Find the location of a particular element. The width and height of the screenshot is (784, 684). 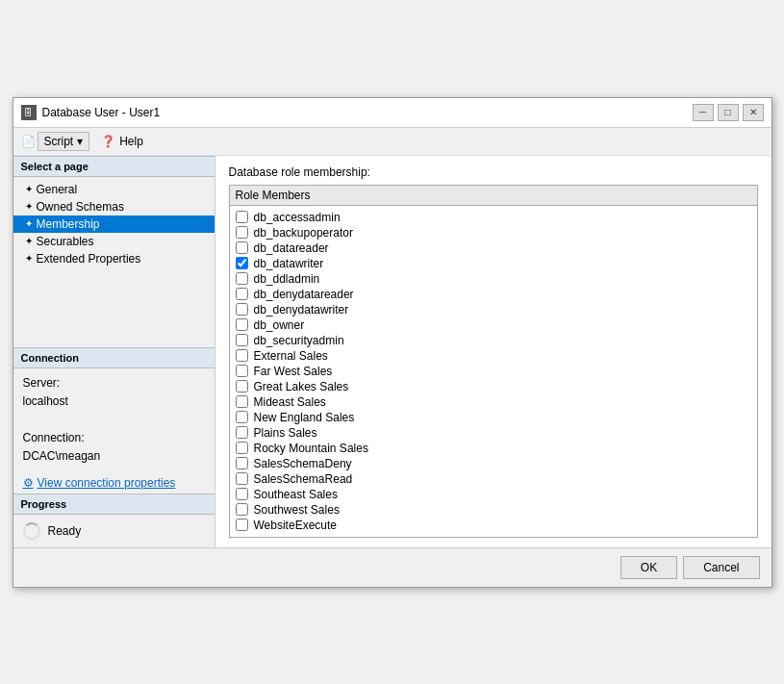

title-bar: 🗄 Database User - User1 ─ □ ✕ is located at coordinates (392, 114).